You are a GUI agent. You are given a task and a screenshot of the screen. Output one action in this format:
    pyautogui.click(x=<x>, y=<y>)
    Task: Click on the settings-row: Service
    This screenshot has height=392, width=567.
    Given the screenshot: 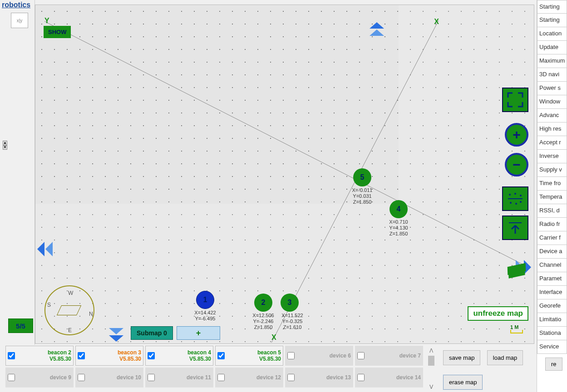 What is the action you would take?
    pyautogui.click(x=552, y=347)
    